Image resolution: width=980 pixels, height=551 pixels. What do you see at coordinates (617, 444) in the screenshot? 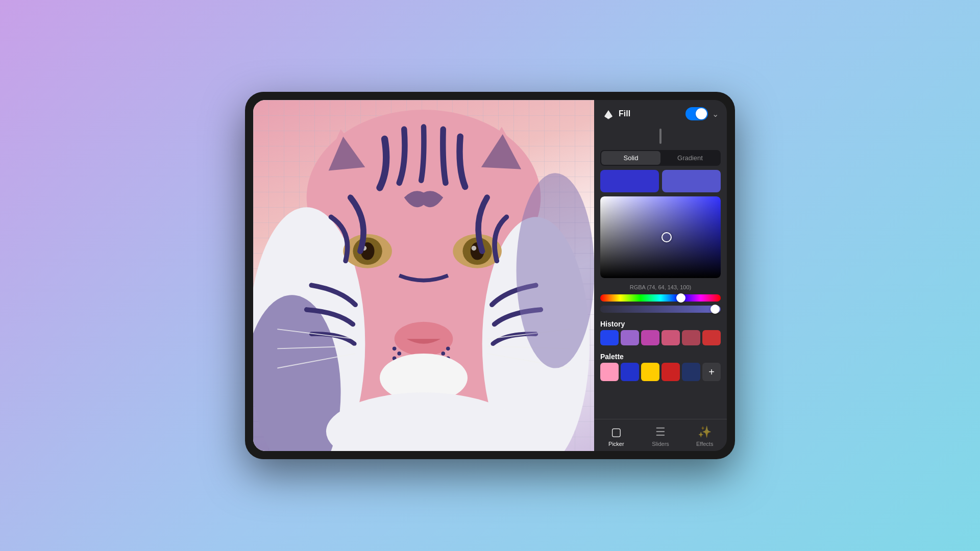
I see `picker-label: Picker` at bounding box center [617, 444].